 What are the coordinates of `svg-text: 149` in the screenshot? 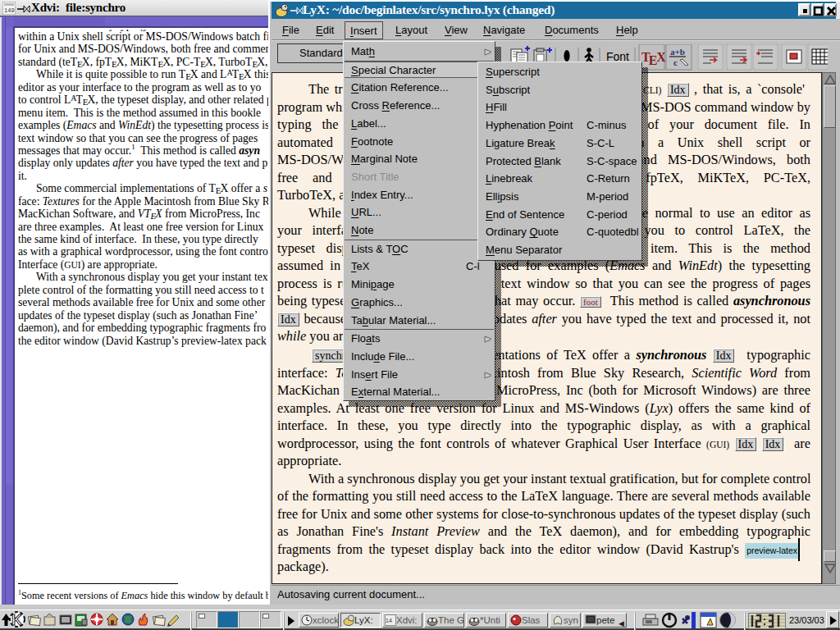 It's located at (10, 11).